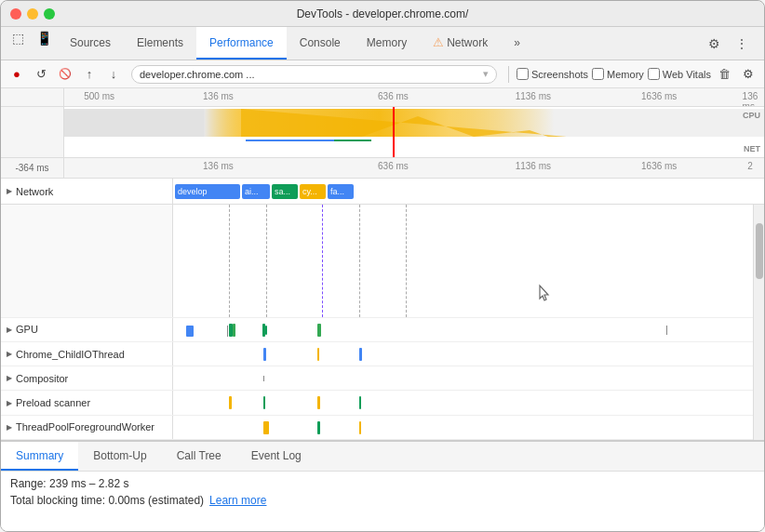 Image resolution: width=765 pixels, height=532 pixels. What do you see at coordinates (320, 43) in the screenshot?
I see `tab-console: Console` at bounding box center [320, 43].